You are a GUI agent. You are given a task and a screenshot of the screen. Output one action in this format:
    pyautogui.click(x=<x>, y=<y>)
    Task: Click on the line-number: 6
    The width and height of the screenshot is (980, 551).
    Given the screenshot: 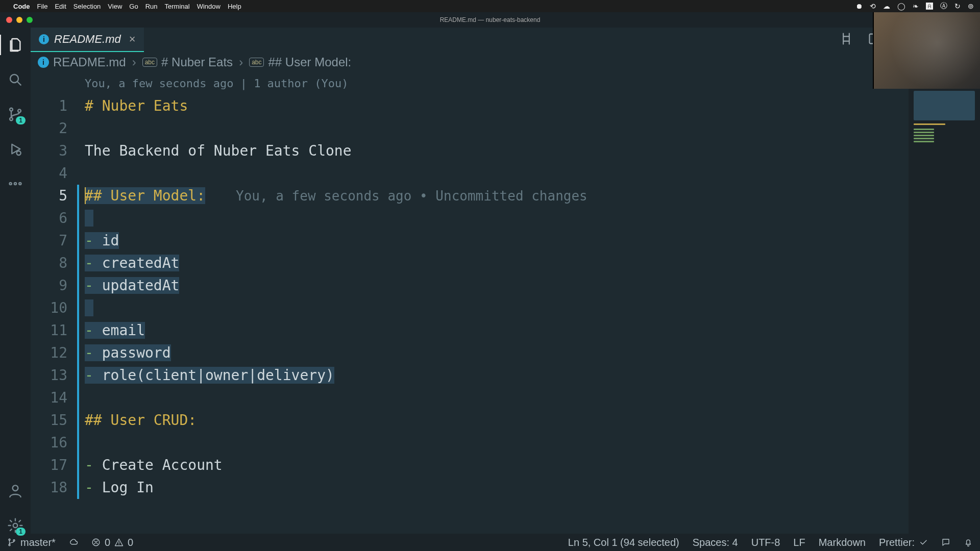 What is the action you would take?
    pyautogui.click(x=49, y=218)
    